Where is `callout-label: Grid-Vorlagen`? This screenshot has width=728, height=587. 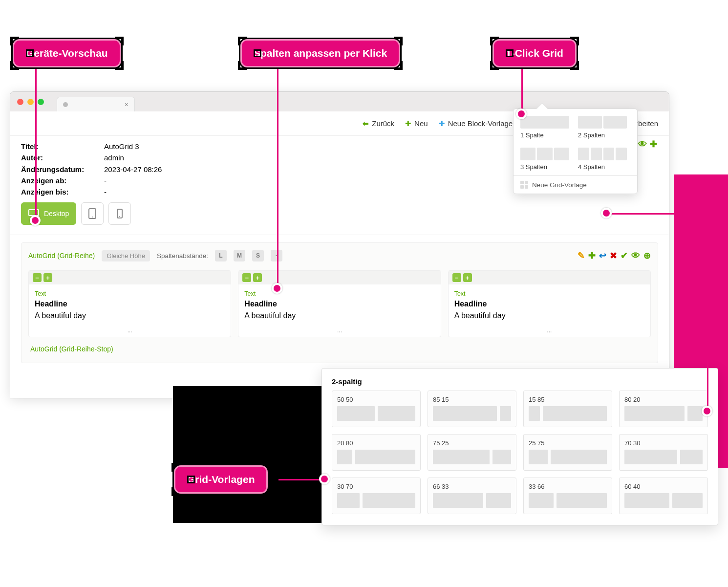 callout-label: Grid-Vorlagen is located at coordinates (221, 479).